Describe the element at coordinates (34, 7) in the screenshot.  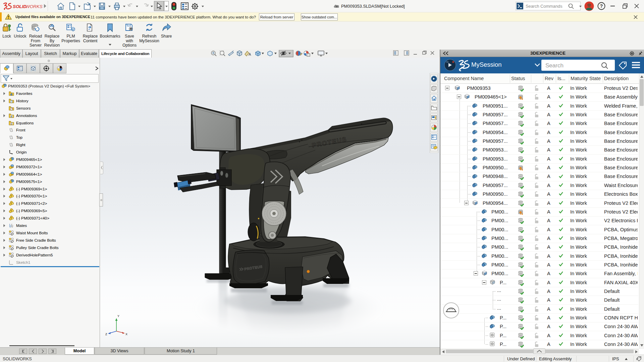
I see `svg-text: WORKS` at that location.